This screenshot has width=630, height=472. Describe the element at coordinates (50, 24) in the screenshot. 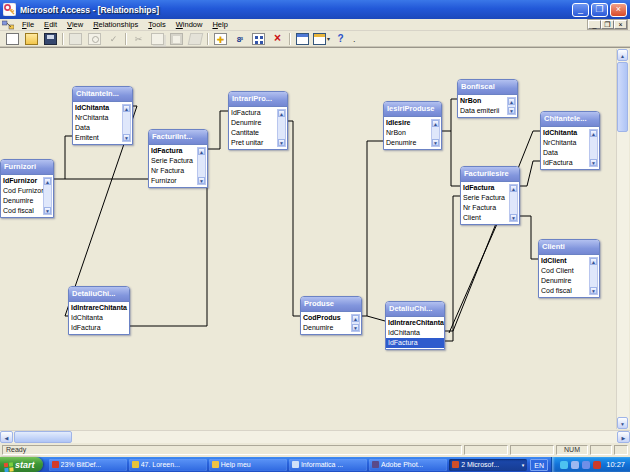

I see `menu-edit: Edit` at that location.